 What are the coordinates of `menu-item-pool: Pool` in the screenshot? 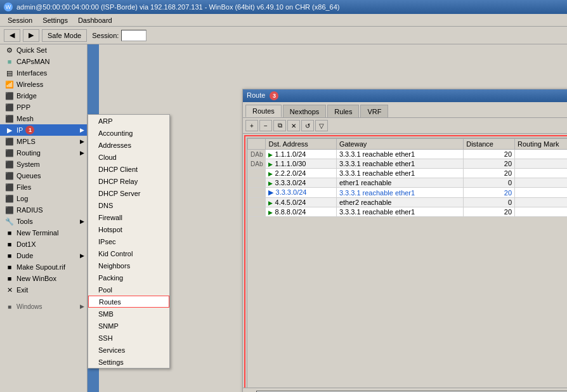 It's located at (129, 289).